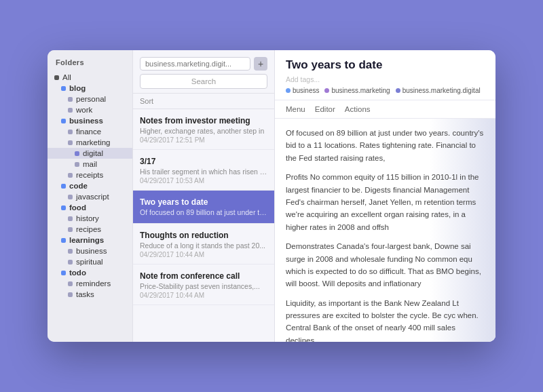  Describe the element at coordinates (90, 121) in the screenshot. I see `sidebar-item-business: business` at that location.